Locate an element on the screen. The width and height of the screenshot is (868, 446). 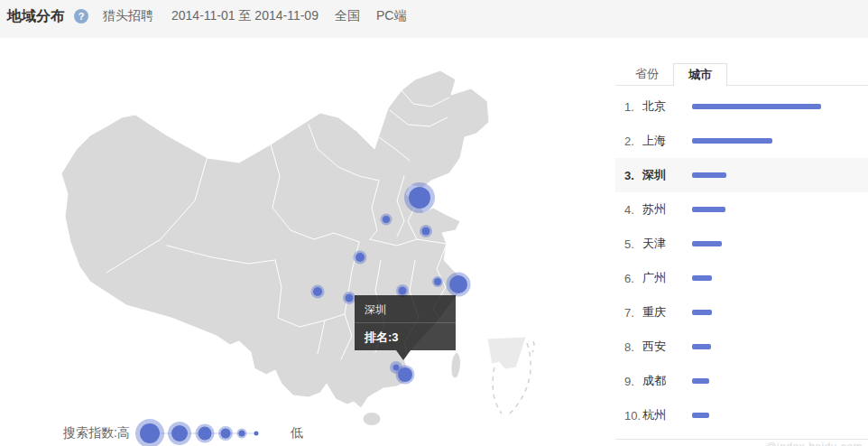
ranking-row: 7. 重庆 is located at coordinates (742, 312).